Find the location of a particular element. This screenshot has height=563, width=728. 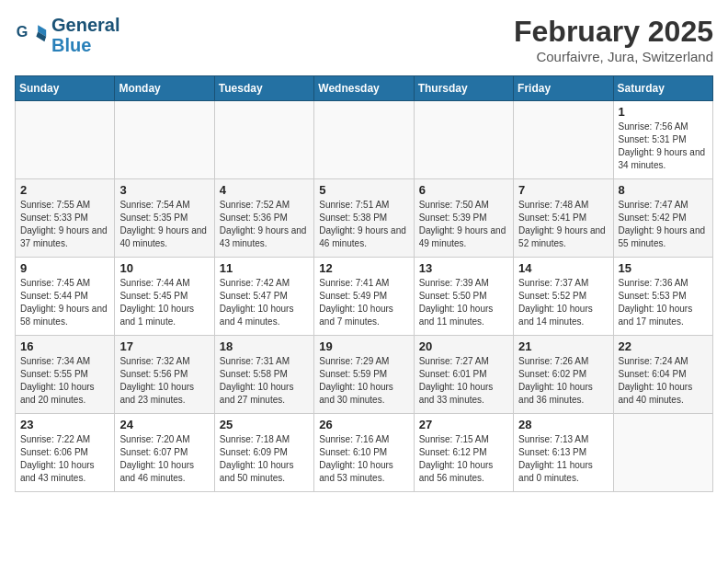

day-number: 24 is located at coordinates (164, 425).